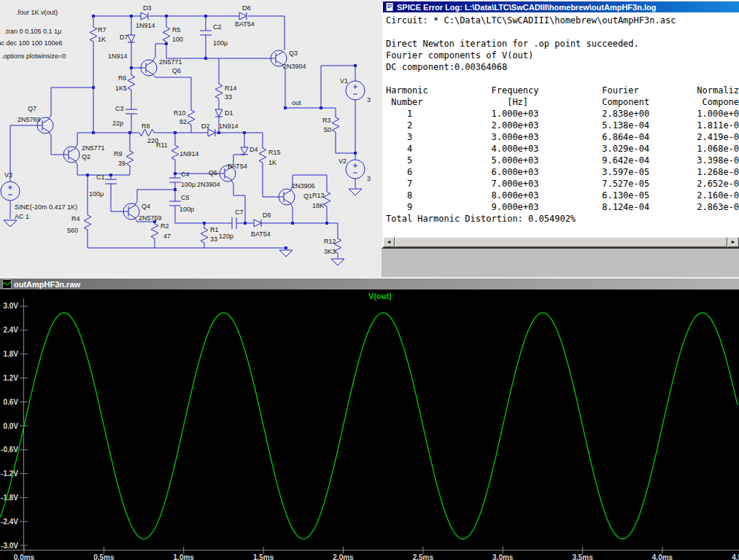 This screenshot has width=739, height=560. I want to click on label-R8: R8, so click(146, 126).